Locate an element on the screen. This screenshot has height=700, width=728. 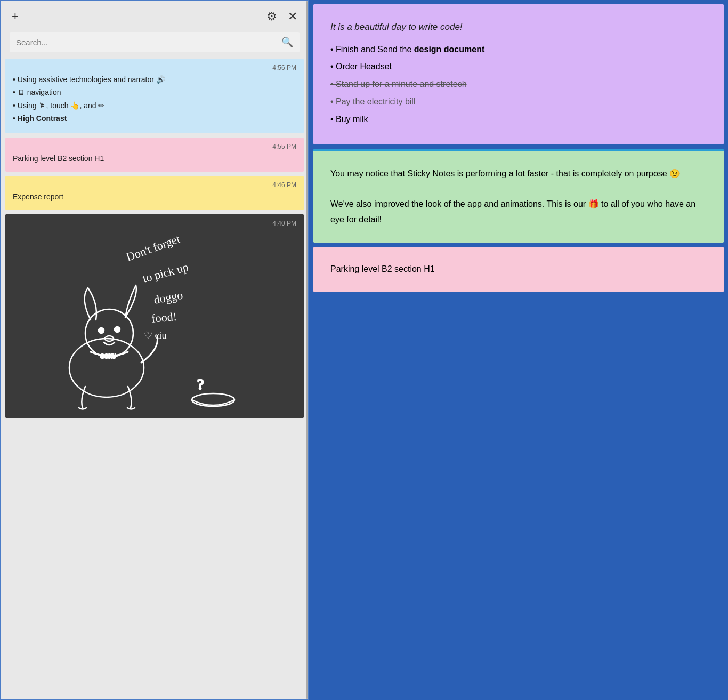
list-item: Buy milk is located at coordinates (519, 119).